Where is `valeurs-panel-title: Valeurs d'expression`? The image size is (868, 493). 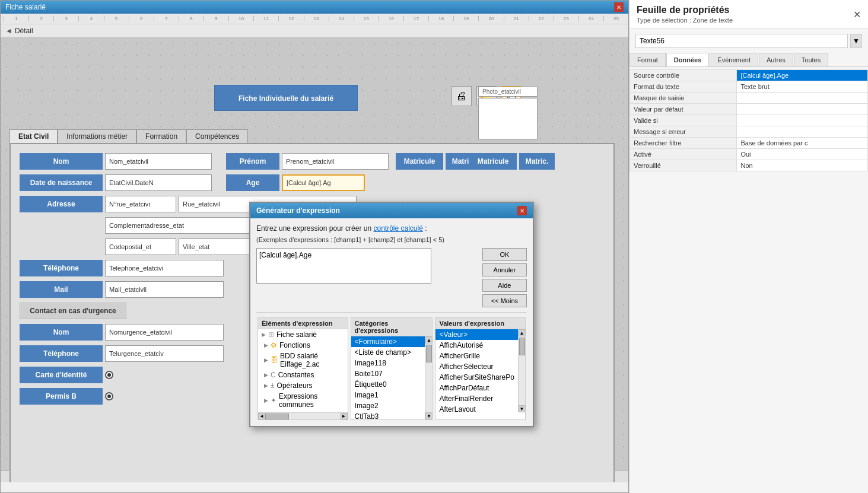
valeurs-panel-title: Valeurs d'expression is located at coordinates (481, 324).